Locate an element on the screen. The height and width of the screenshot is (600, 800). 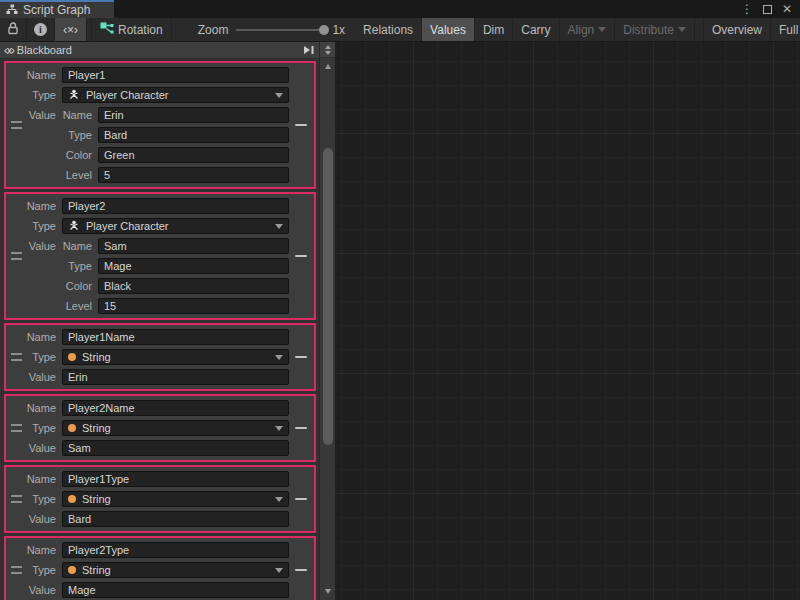
variable-row: TypePlayer Character is located at coordinates (160, 95).